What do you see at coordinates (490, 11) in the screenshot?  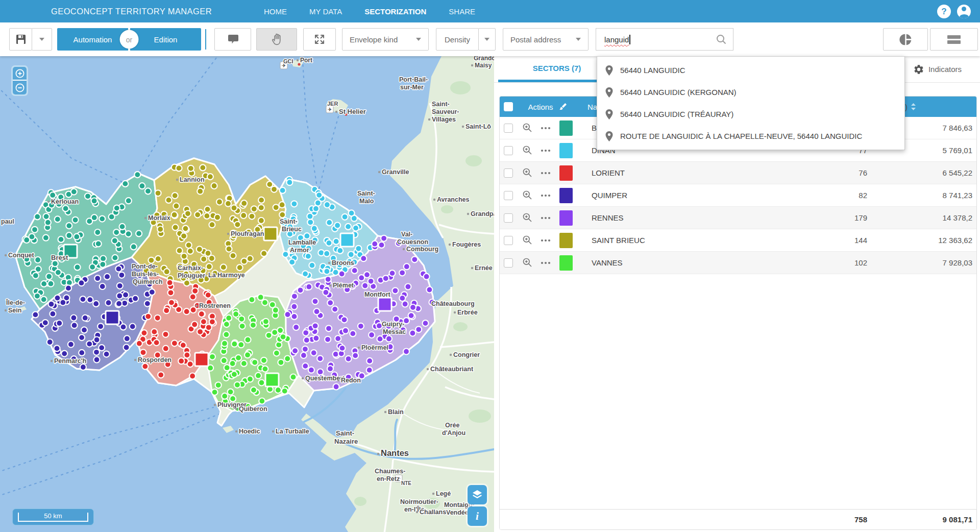 I see `top-navbar: GEOCONCEPT TERRITORY MANAGER HOMEMY DATA…` at bounding box center [490, 11].